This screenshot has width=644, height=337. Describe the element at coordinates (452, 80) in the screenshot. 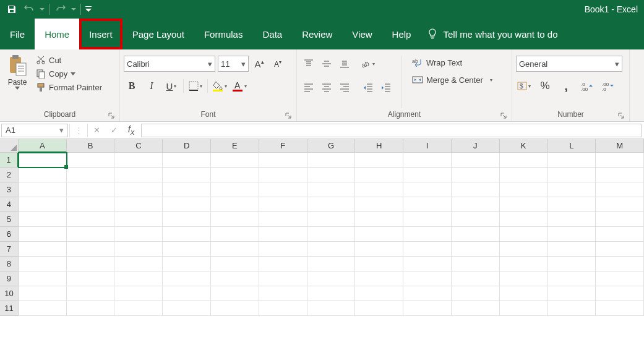

I see `merge-center-button: Merge & Center ▾` at that location.